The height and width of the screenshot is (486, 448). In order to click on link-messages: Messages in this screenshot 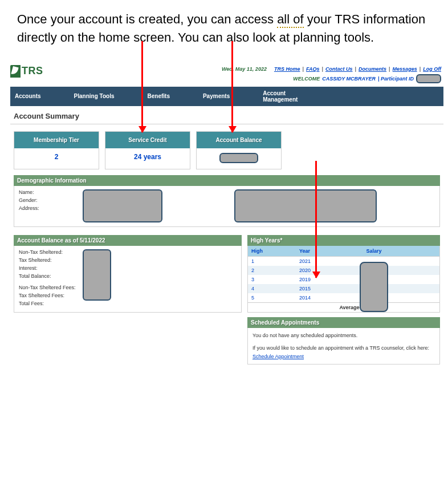, I will do `click(405, 69)`.